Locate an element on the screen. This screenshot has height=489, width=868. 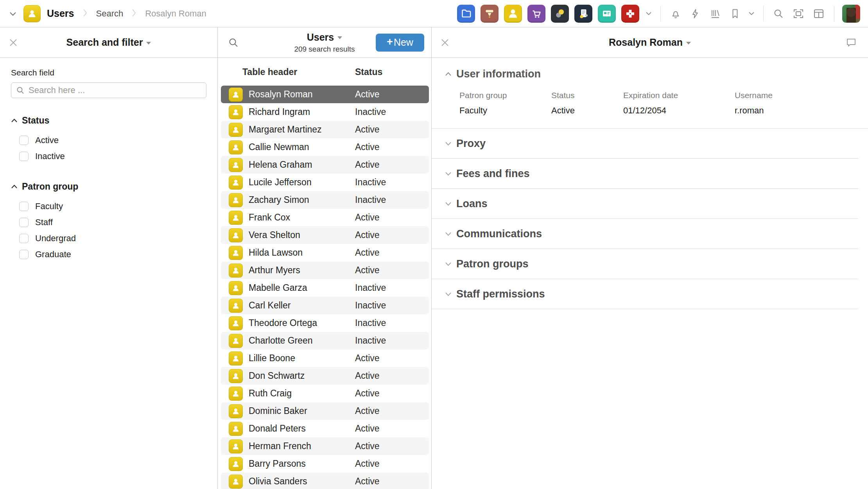
folder-app-icon is located at coordinates (466, 14).